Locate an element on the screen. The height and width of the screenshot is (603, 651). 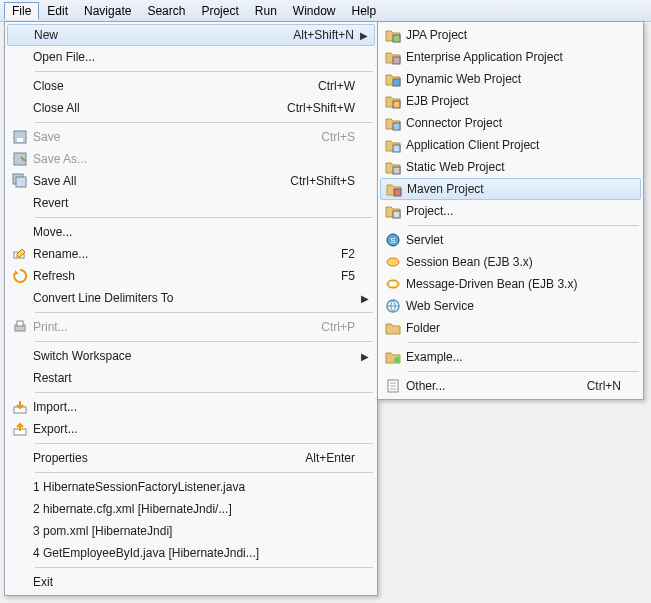
menubar-item-run: Run is located at coordinates (266, 11).